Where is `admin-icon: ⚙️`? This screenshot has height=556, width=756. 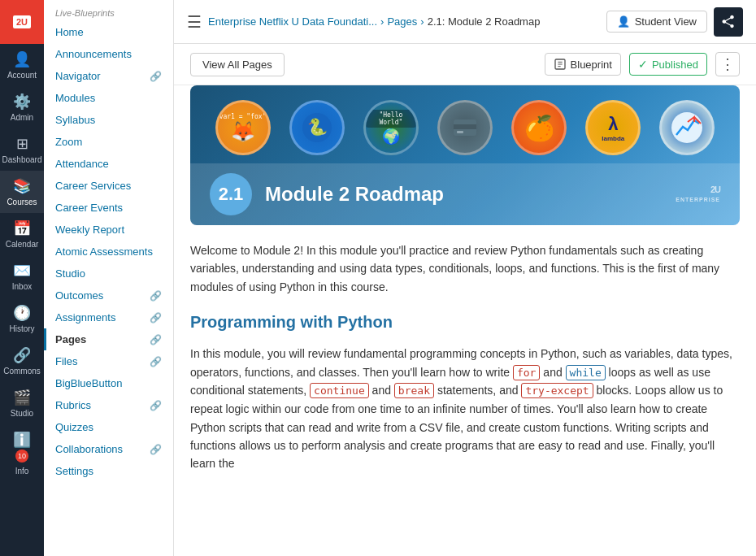
admin-icon: ⚙️ is located at coordinates (22, 102).